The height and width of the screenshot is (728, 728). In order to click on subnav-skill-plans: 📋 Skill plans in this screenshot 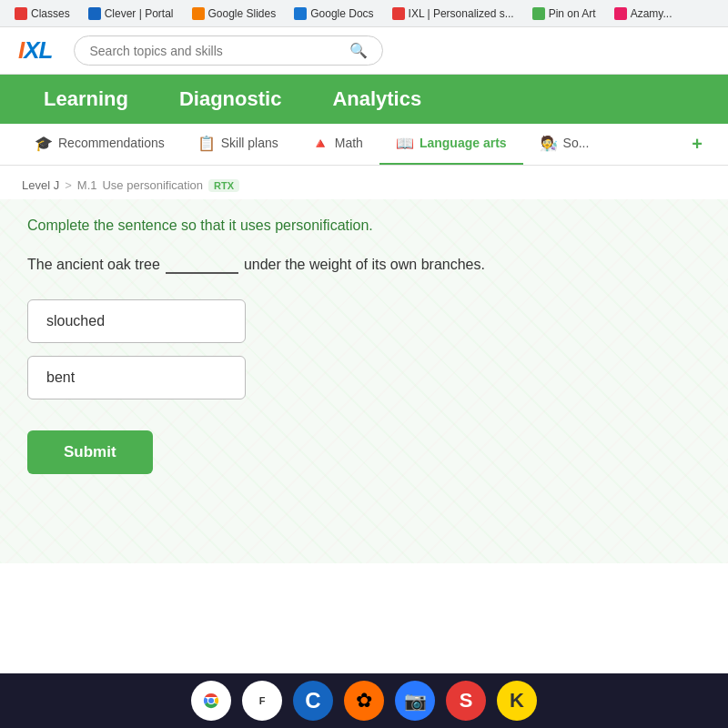, I will do `click(238, 145)`.